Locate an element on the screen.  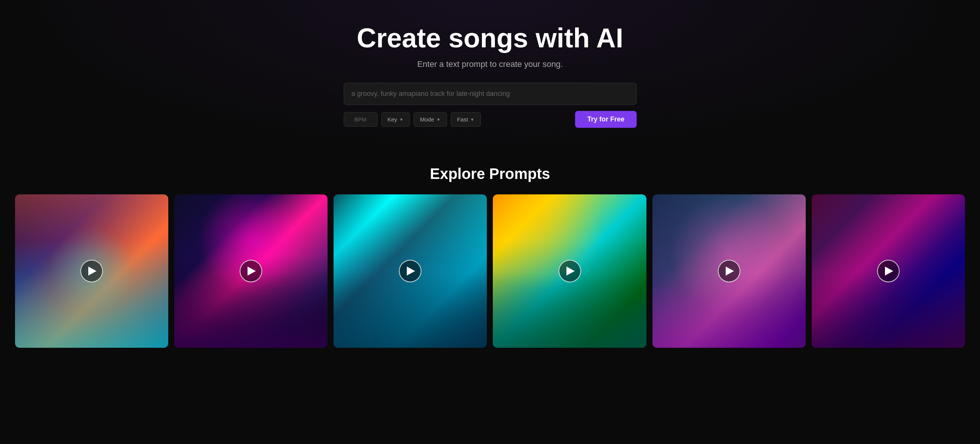
card-4-figure is located at coordinates (569, 294).